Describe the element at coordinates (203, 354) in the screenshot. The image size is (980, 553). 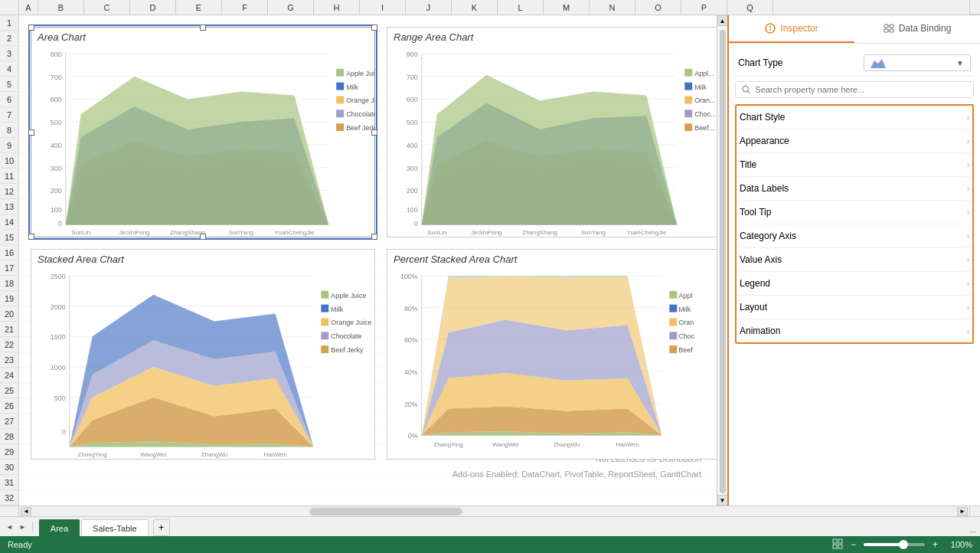
I see `stacked-area-chart-wrapper: Stacked Area Chart 2500 2000` at that location.